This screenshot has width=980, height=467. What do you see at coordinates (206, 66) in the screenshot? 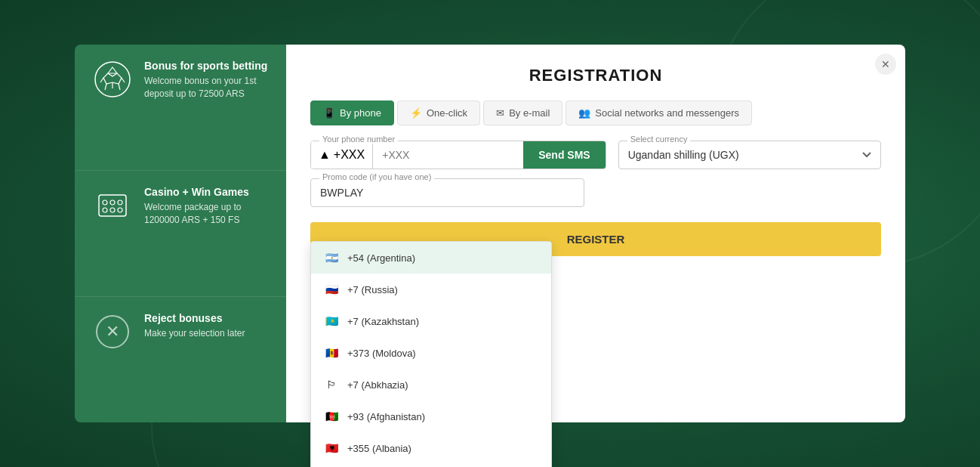
I see `sports-bonus-title: Bonus for sports betting` at bounding box center [206, 66].